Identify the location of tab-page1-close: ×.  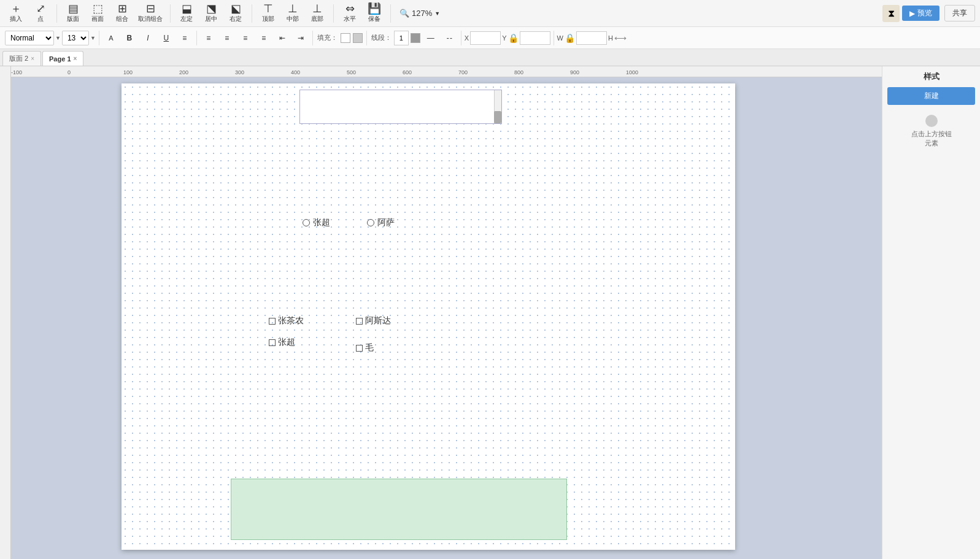
(75, 59).